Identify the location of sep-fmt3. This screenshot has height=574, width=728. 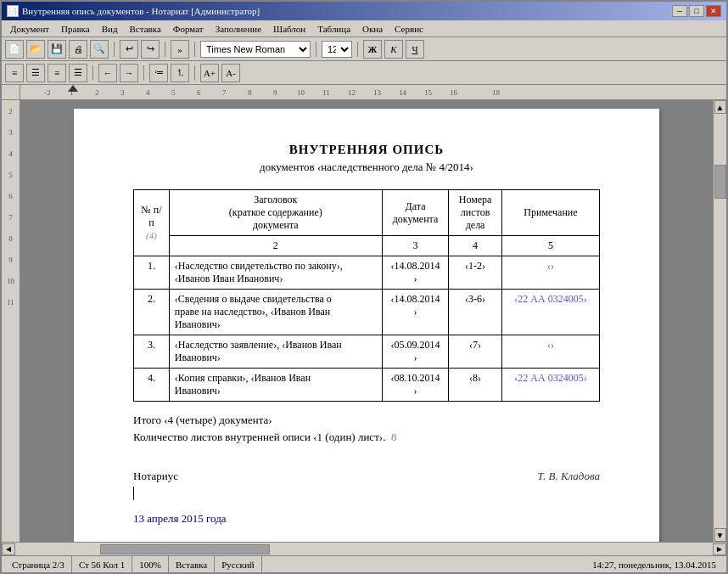
(195, 73).